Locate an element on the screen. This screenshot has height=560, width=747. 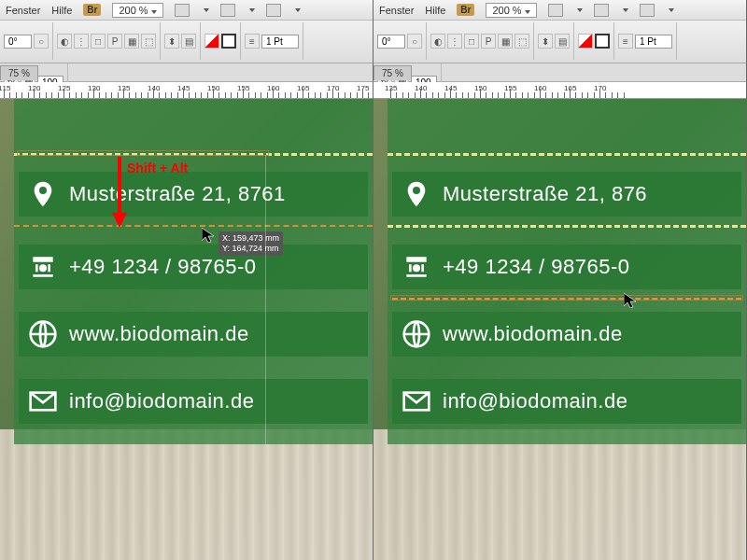
stroke-weight-field-r: 1 Pt is located at coordinates (654, 41).